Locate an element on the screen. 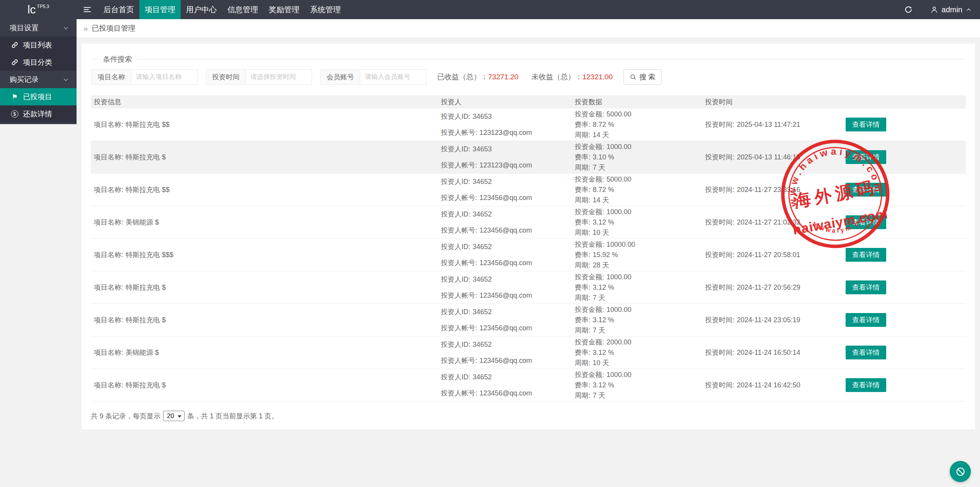 This screenshot has height=487, width=980. menu-toggle-icon is located at coordinates (87, 10).